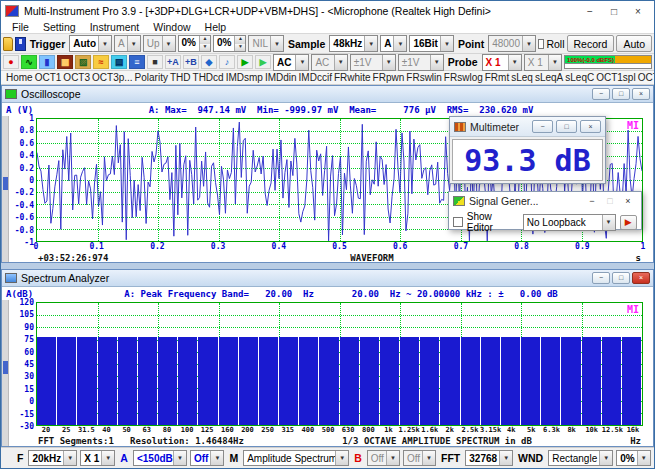 This screenshot has width=655, height=469. Describe the element at coordinates (601, 94) in the screenshot. I see `osc-minimize-button: −` at that location.